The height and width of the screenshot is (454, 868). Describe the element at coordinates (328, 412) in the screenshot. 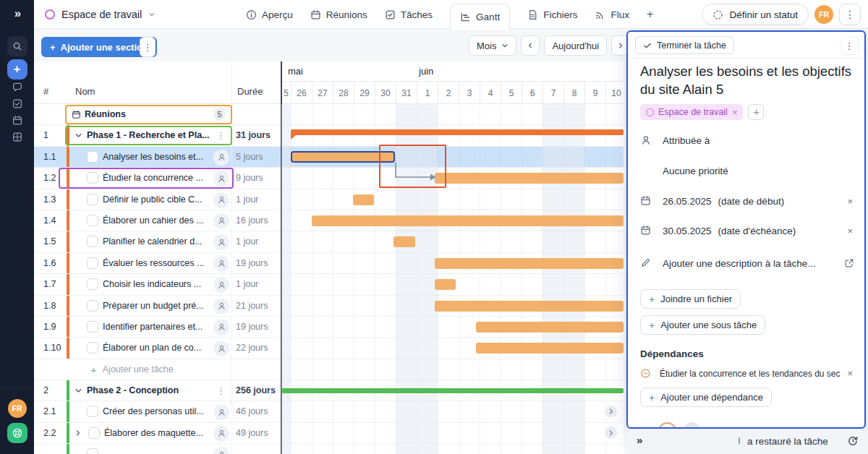

I see `table-row: 2.1Créer des personas util...46 jours` at that location.